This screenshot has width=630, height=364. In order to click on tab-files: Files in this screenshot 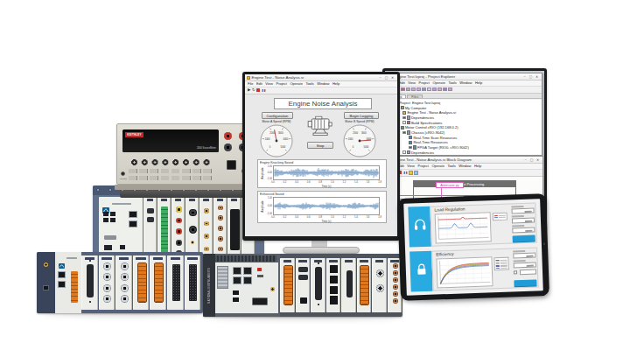, I will do `click(415, 96)`.